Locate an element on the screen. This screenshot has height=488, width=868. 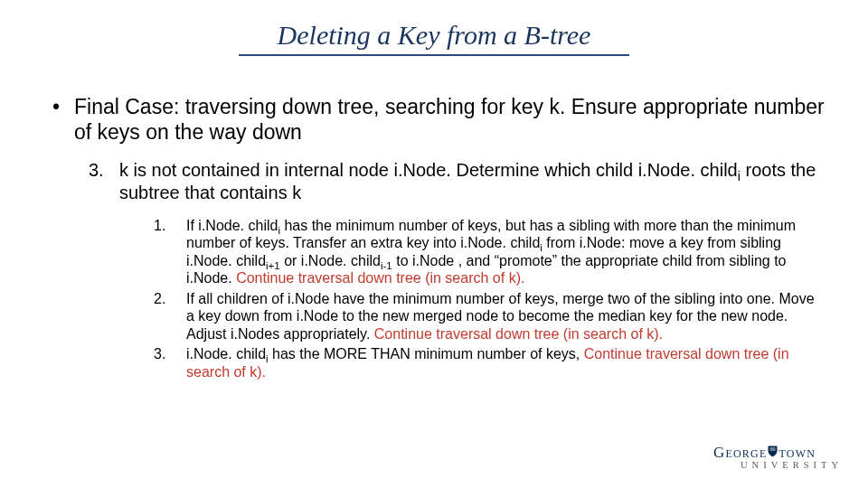
substep-number: 1. is located at coordinates (170, 252).